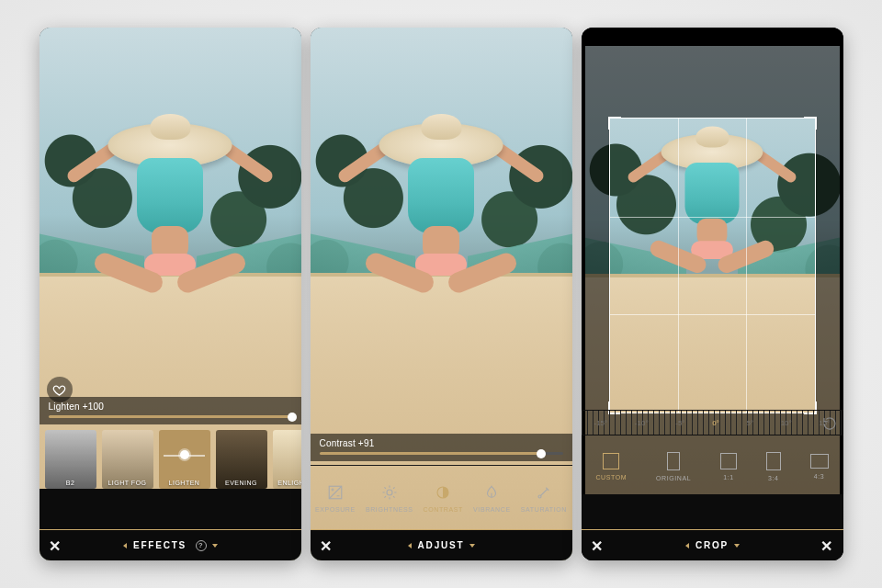 This screenshot has width=882, height=588. Describe the element at coordinates (201, 546) in the screenshot. I see `help-button: ?` at that location.